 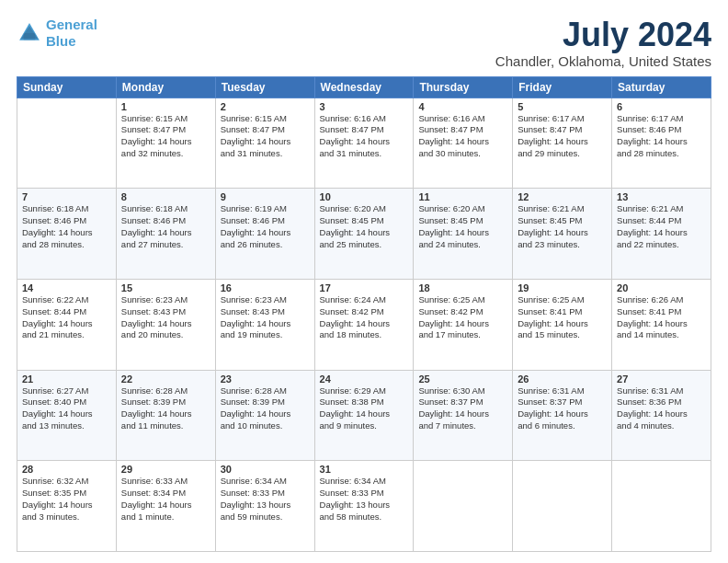 What do you see at coordinates (66, 288) in the screenshot?
I see `day-number: 14` at bounding box center [66, 288].